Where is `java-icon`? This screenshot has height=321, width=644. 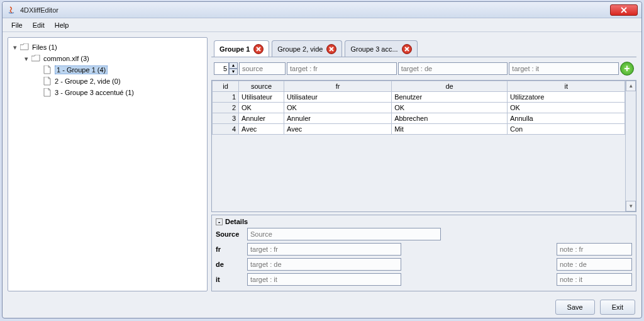
java-icon is located at coordinates (11, 10).